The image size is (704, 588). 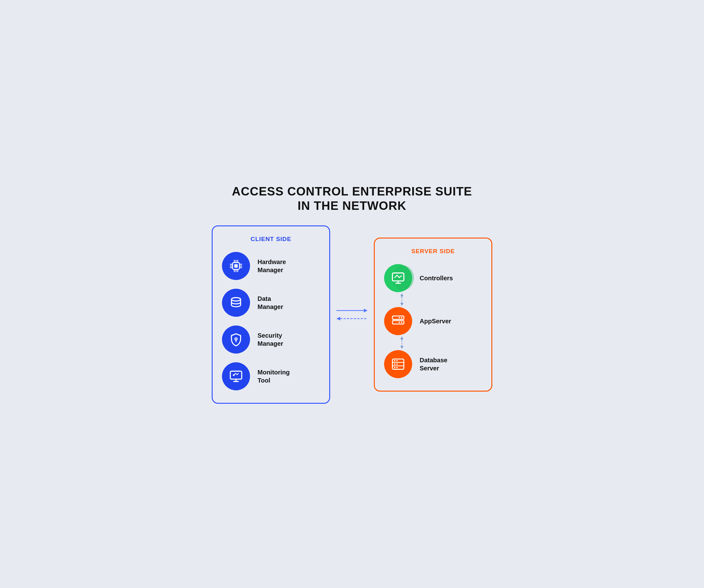 What do you see at coordinates (352, 198) in the screenshot?
I see `page-title: ACCESS CONTROL ENTERPRISE SUITE IN THE N…` at bounding box center [352, 198].